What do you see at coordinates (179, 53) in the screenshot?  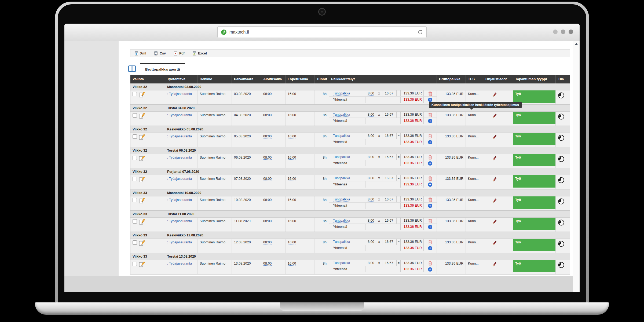 I see `export-pdf-button: Pdf` at bounding box center [179, 53].